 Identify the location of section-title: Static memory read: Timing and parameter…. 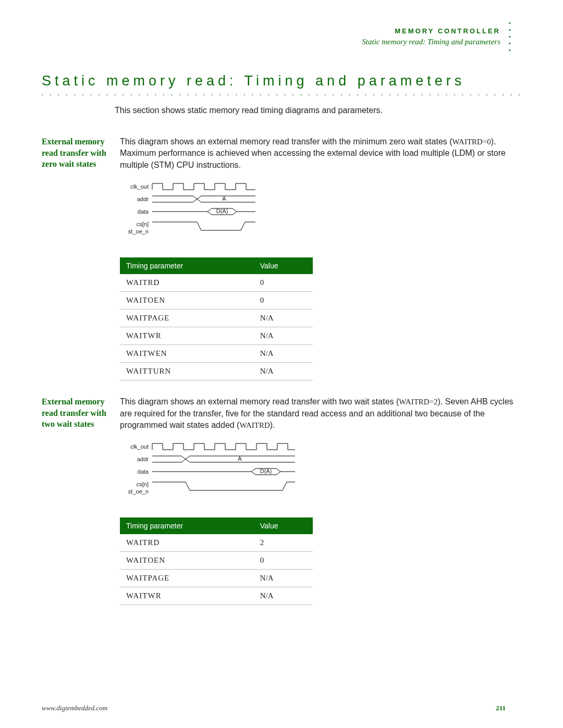
(282, 81).